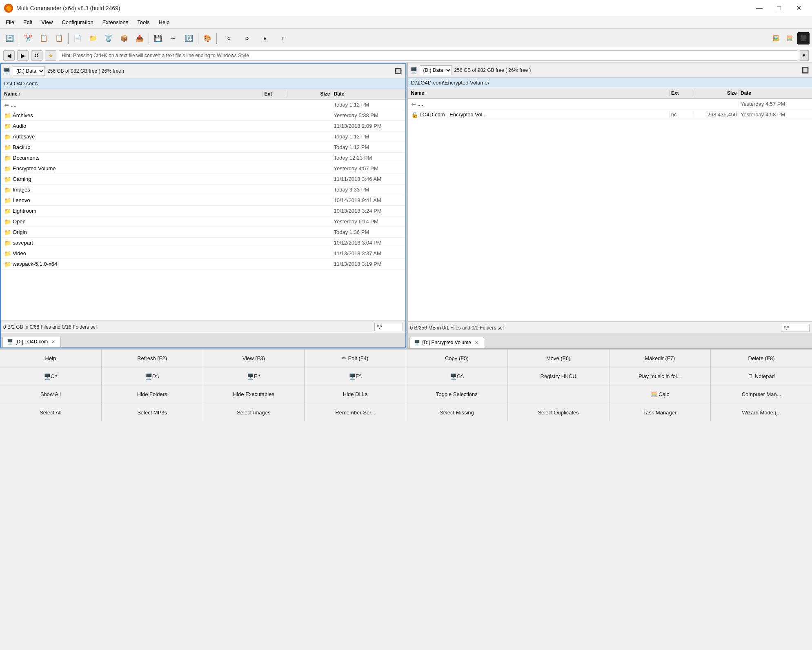 The height and width of the screenshot is (650, 812). Describe the element at coordinates (29, 71) in the screenshot. I see `left-drive-select: (D:) Data` at that location.